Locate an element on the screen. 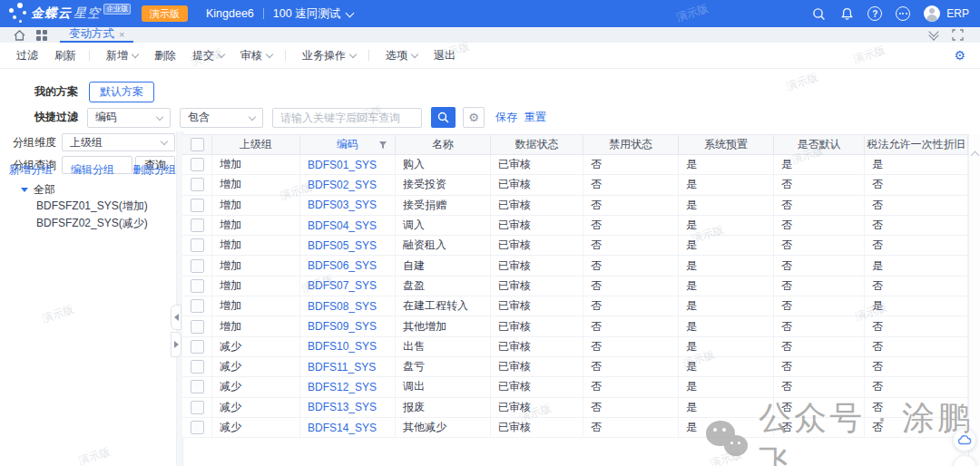  help-icon: ? is located at coordinates (875, 14).